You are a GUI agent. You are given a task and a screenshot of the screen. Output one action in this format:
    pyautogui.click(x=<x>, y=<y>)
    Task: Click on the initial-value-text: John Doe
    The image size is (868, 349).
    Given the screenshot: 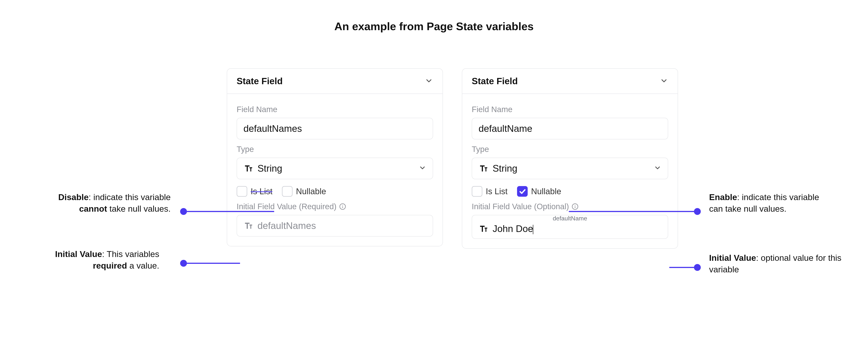 What is the action you would take?
    pyautogui.click(x=513, y=229)
    